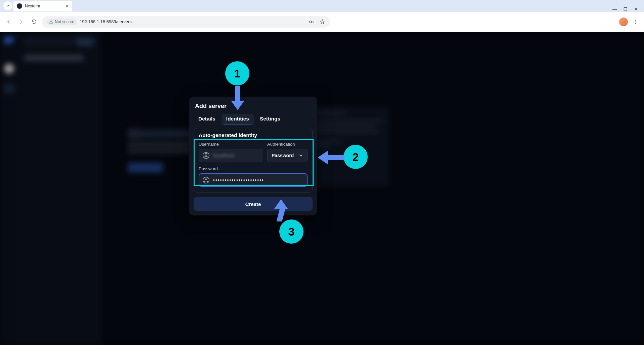 The width and height of the screenshot is (644, 345). What do you see at coordinates (253, 108) in the screenshot?
I see `modal-title: Add server` at bounding box center [253, 108].